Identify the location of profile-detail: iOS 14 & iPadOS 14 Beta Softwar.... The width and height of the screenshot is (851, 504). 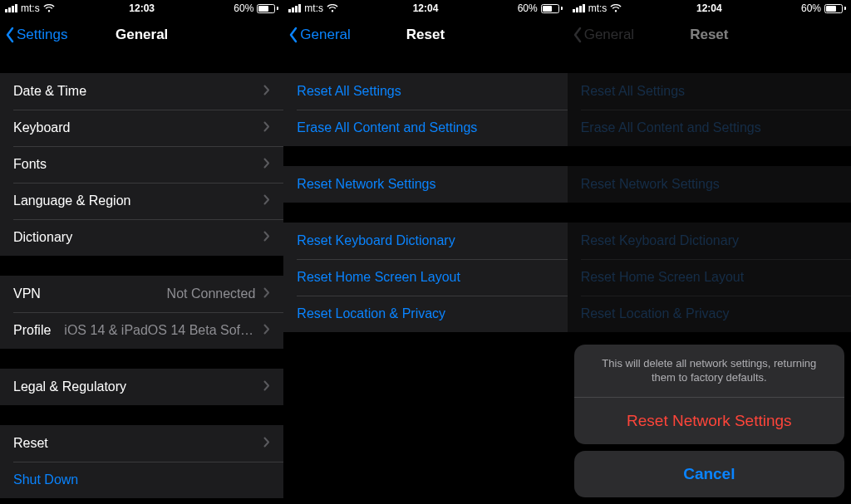
(160, 330).